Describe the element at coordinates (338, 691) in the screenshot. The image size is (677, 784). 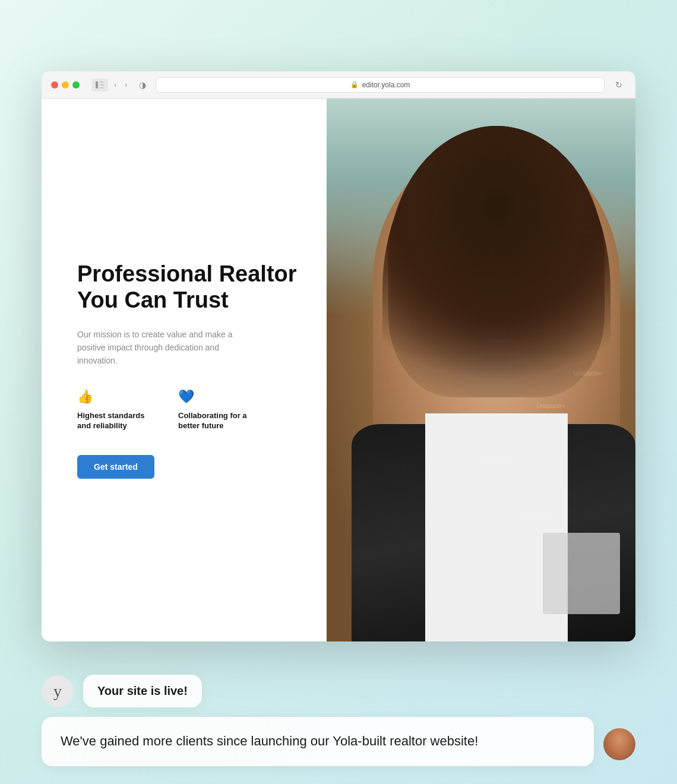
I see `chat-row-1: y Your site is live!` at that location.